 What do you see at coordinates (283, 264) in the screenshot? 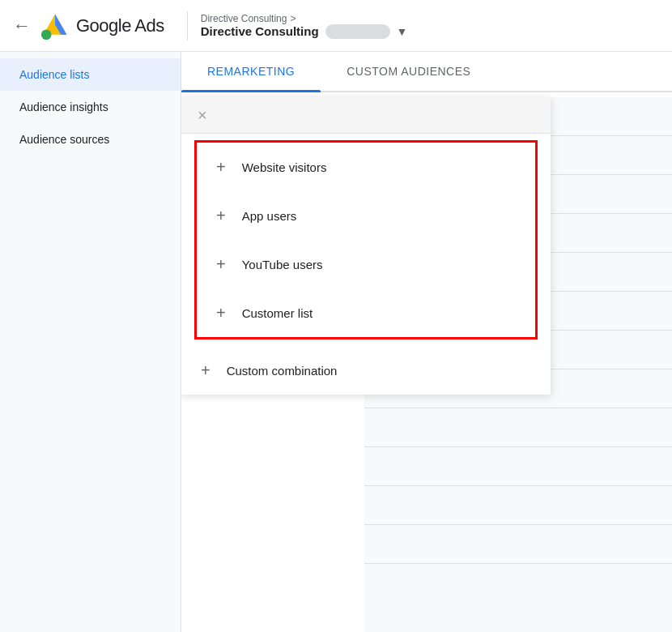
I see `menu-item-label: YouTube users` at bounding box center [283, 264].